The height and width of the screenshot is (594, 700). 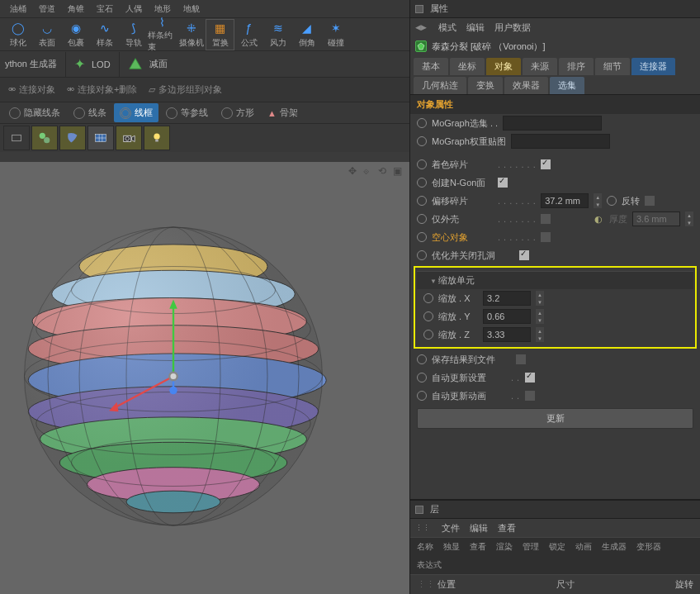 I want to click on spinner-scale-y: ▲▼, so click(x=540, y=316).